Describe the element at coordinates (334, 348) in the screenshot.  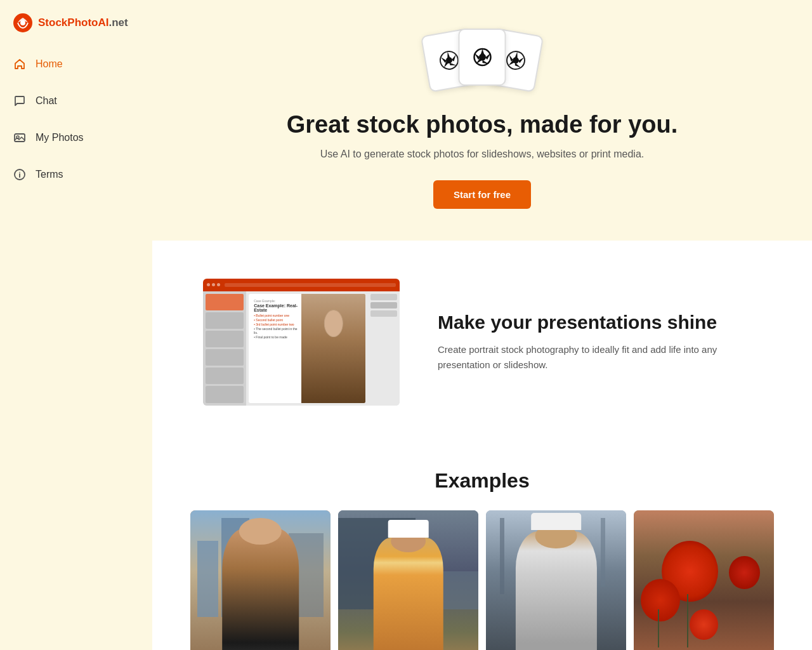
I see `person-gradient` at that location.